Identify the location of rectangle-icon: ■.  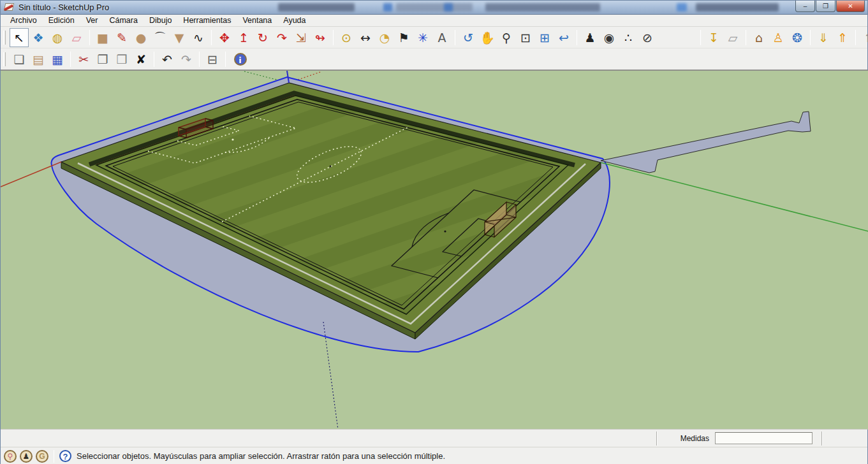
(103, 38).